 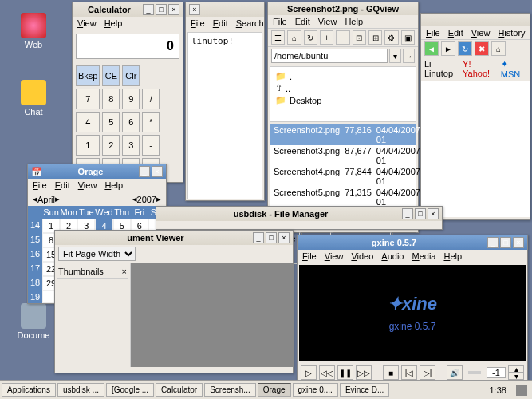 I want to click on refresh-icon: ↻, so click(x=311, y=38).